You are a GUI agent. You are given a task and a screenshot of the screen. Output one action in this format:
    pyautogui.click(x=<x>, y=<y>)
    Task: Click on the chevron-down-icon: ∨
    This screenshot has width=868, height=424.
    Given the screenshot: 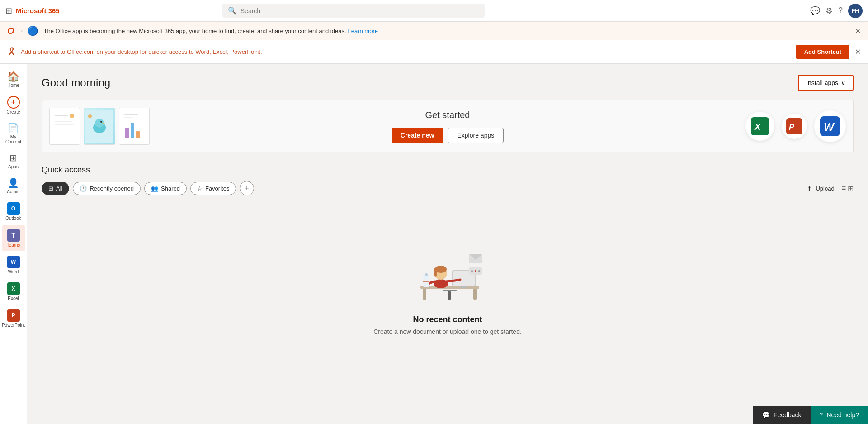 What is the action you would take?
    pyautogui.click(x=843, y=83)
    